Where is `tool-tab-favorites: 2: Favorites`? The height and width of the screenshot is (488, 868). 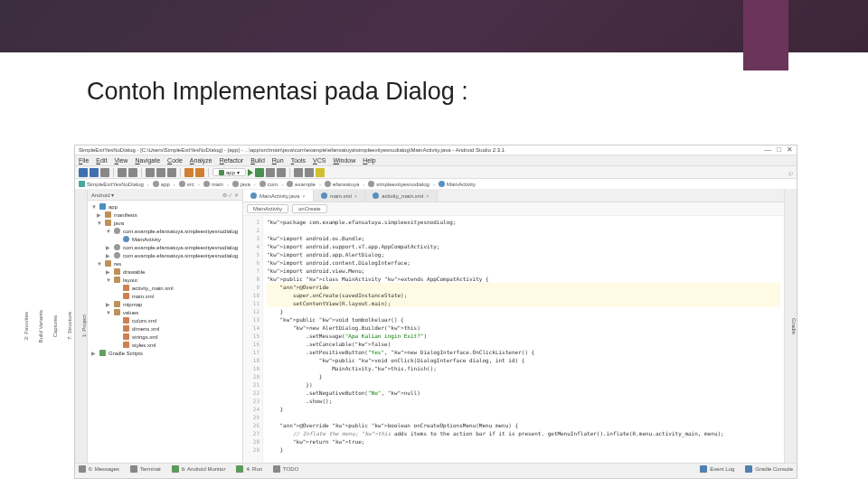 tool-tab-favorites: 2: Favorites is located at coordinates (26, 325).